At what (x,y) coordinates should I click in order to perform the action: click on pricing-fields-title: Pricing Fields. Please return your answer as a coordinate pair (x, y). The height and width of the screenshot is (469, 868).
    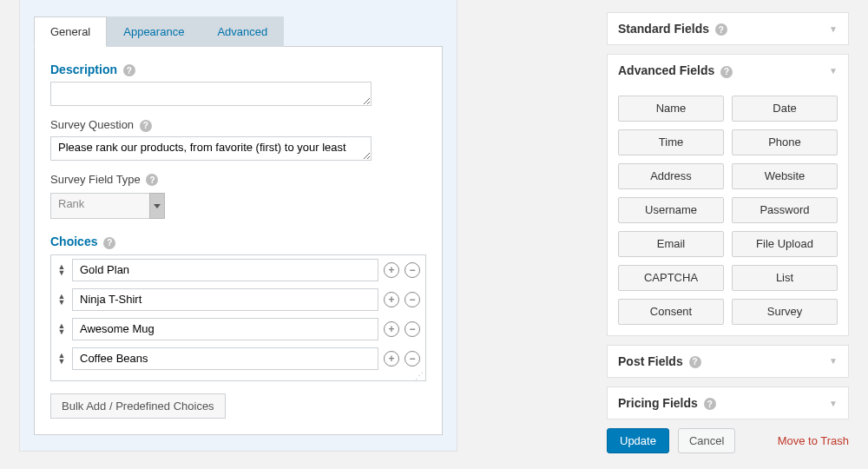
    Looking at the image, I should click on (658, 403).